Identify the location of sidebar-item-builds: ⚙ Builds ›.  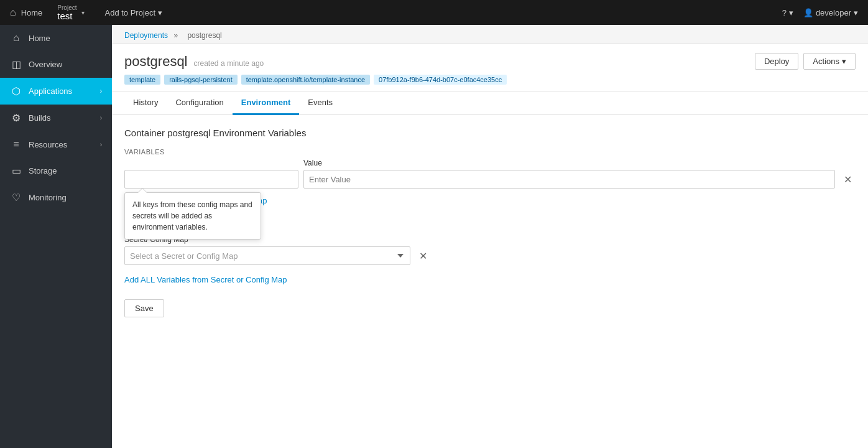
(56, 118).